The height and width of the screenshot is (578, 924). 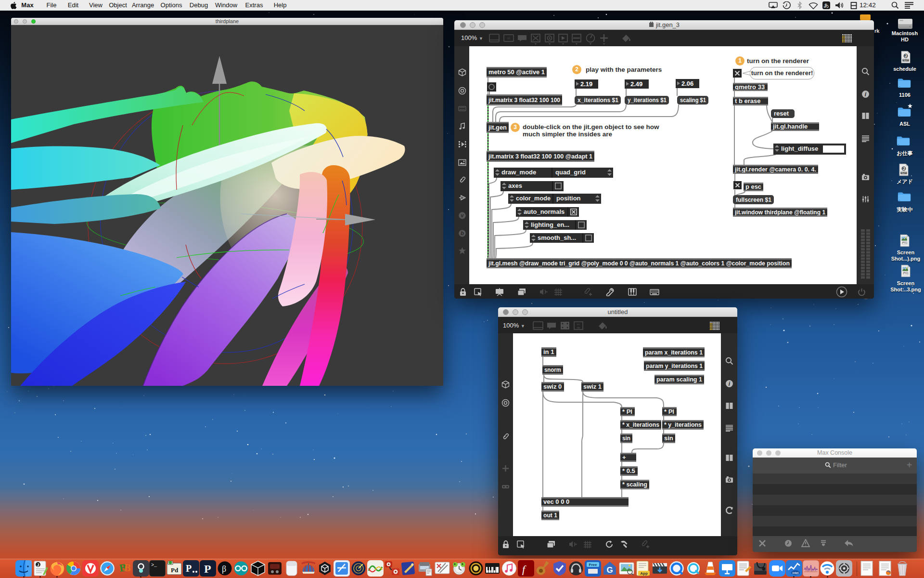 What do you see at coordinates (578, 328) in the screenshot?
I see `svg-text: de` at bounding box center [578, 328].